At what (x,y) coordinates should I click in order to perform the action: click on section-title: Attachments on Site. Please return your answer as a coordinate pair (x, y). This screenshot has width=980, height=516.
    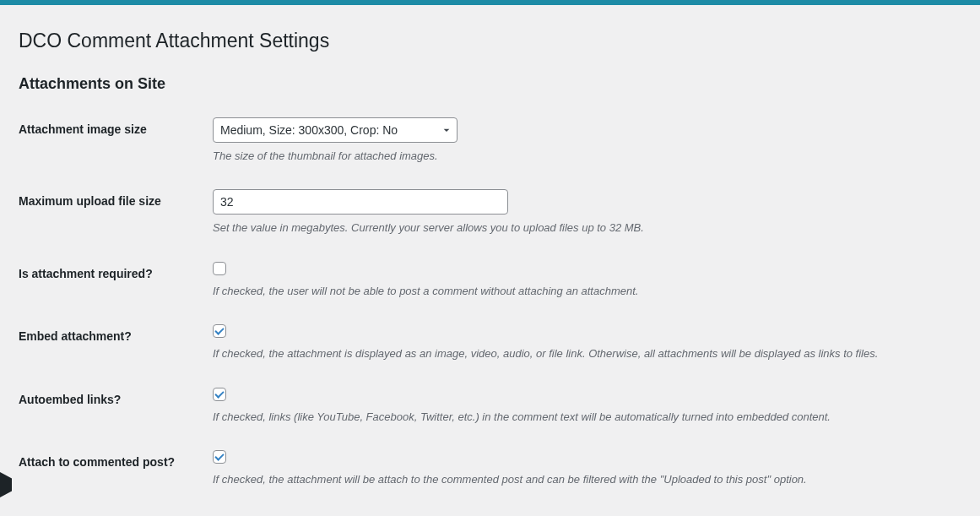
    Looking at the image, I should click on (483, 84).